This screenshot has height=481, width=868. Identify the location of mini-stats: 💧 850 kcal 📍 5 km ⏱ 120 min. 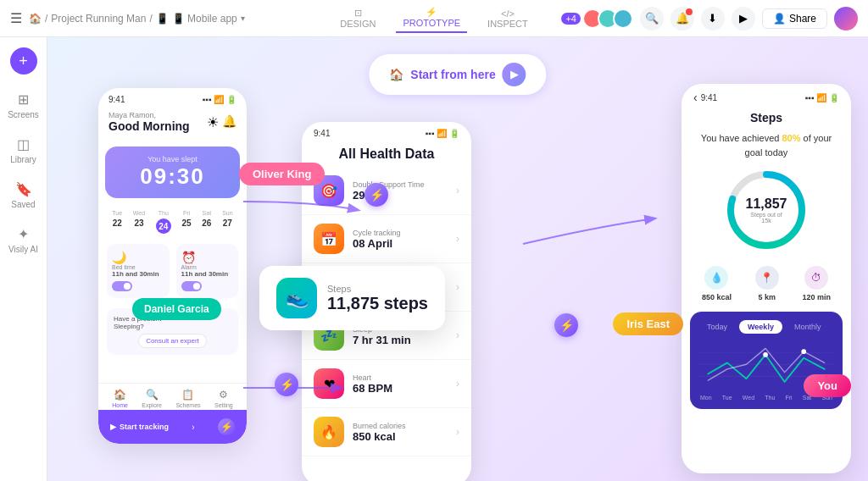
(766, 284).